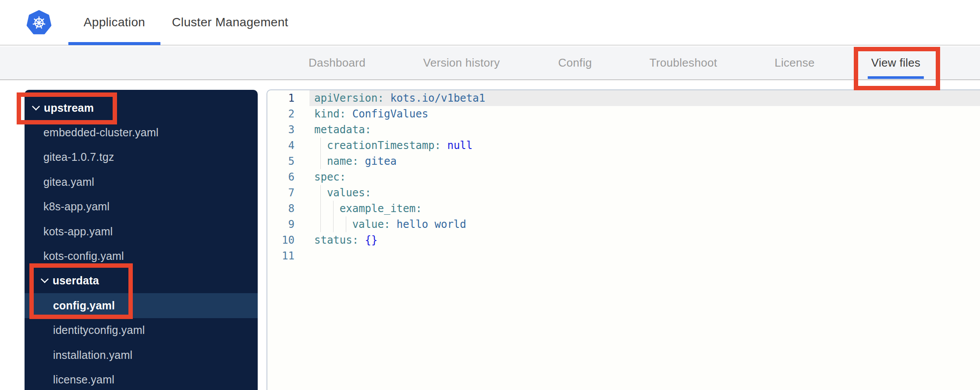  I want to click on code-line: 9 value: hello world, so click(624, 224).